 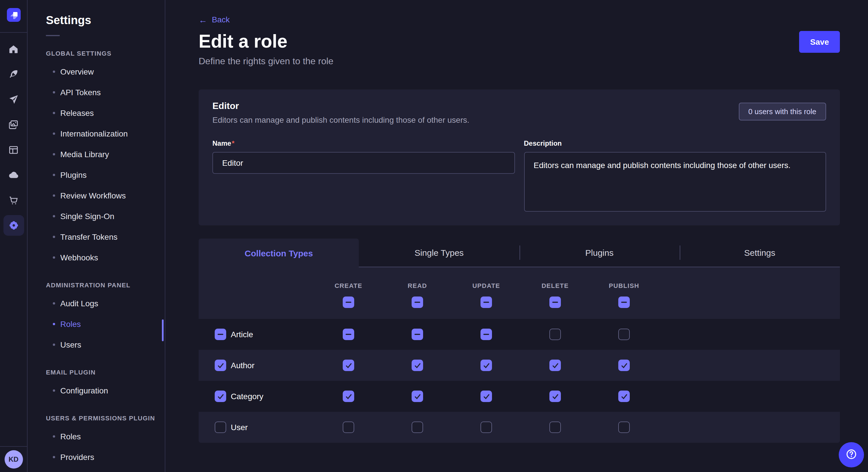 I want to click on author-delete-checkbox-checked, so click(x=555, y=365).